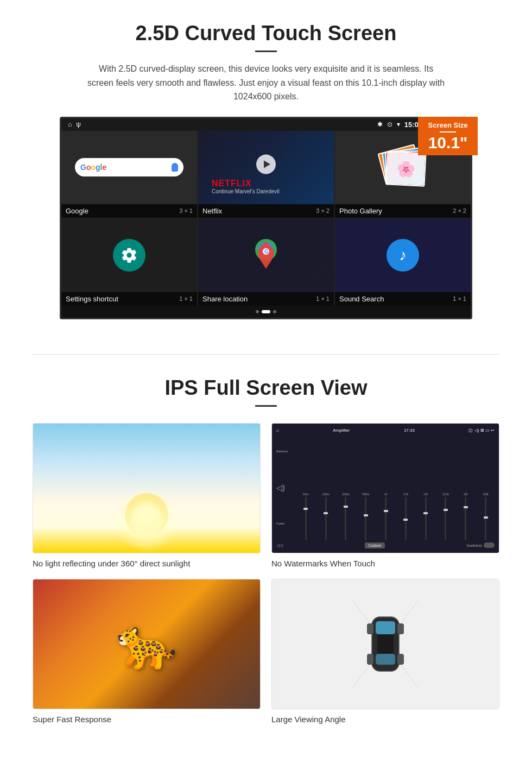 The height and width of the screenshot is (757, 532). What do you see at coordinates (267, 252) in the screenshot?
I see `svg-text: G` at bounding box center [267, 252].